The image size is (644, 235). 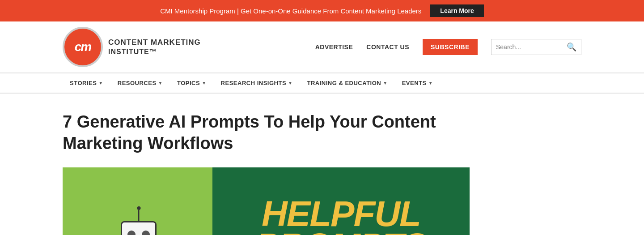 What do you see at coordinates (418, 83) in the screenshot?
I see `nav-item-events: EVENTS ▼` at bounding box center [418, 83].